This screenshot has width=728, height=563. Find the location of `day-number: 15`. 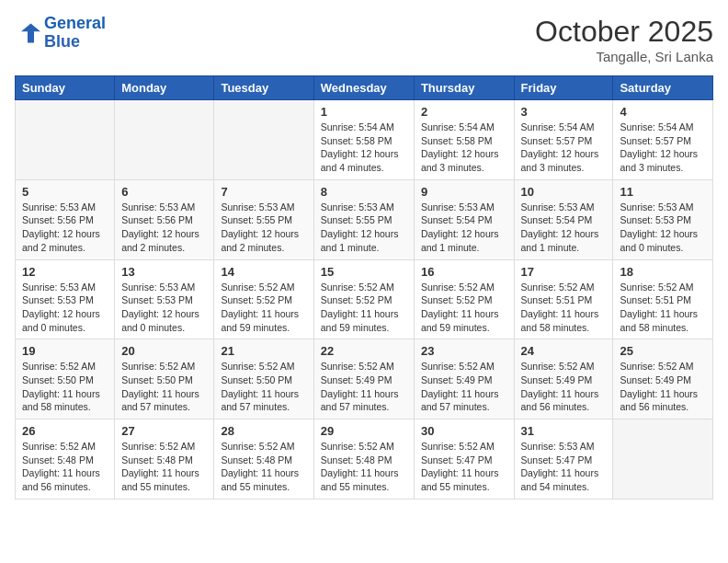

day-number: 15 is located at coordinates (364, 272).